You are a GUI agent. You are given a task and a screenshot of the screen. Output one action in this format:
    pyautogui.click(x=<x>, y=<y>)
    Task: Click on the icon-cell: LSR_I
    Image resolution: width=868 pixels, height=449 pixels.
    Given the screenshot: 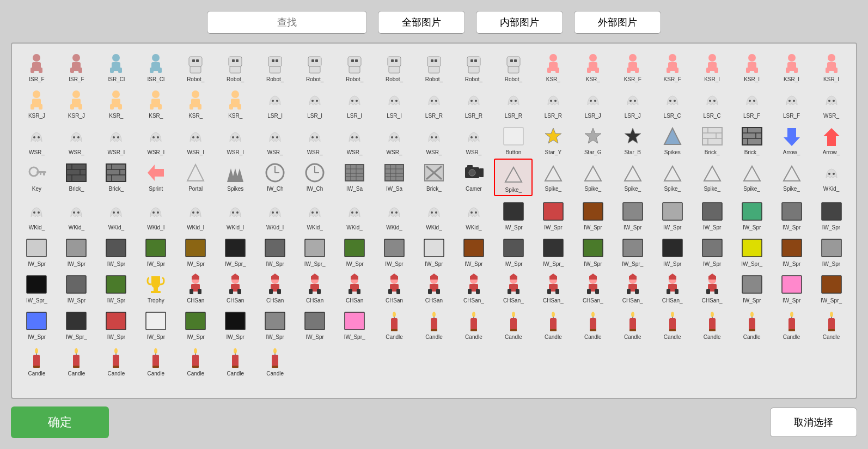 What is the action you would take?
    pyautogui.click(x=315, y=104)
    